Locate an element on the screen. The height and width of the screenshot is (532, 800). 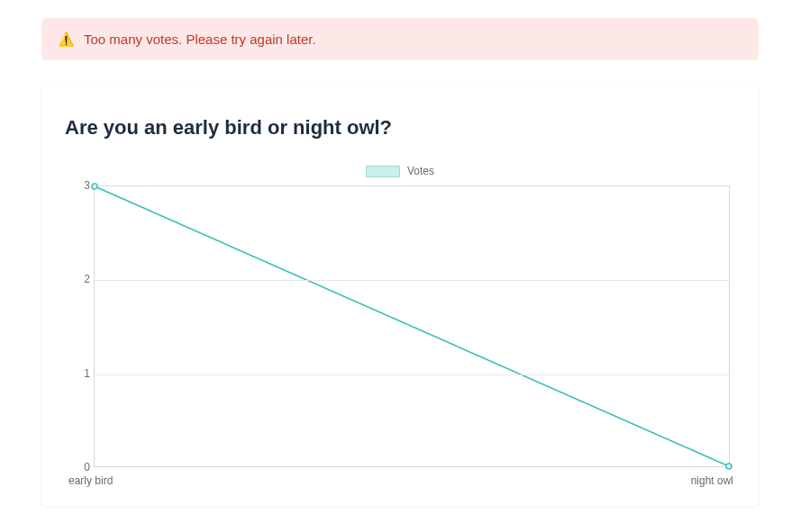
error-alert: ⚠️ Too many votes. Please try again late… is located at coordinates (400, 40).